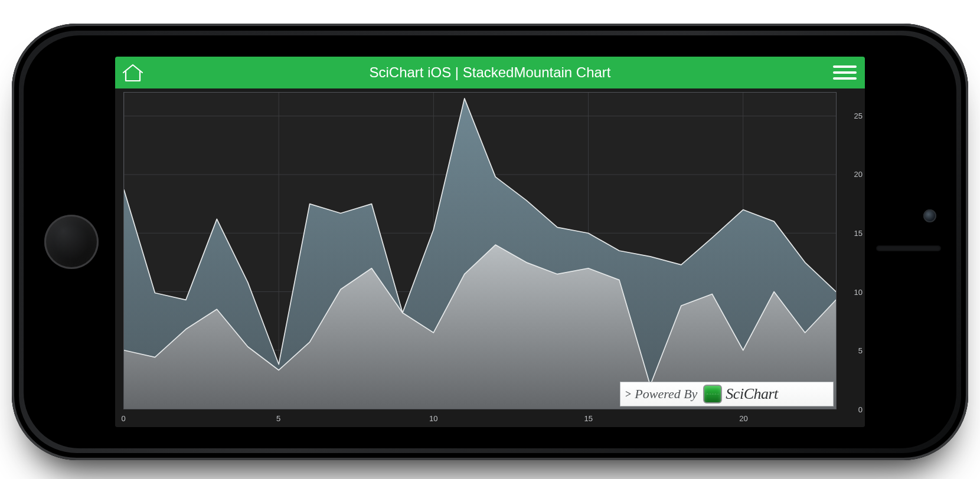  What do you see at coordinates (845, 73) in the screenshot?
I see `hamburger-menu-icon` at bounding box center [845, 73].